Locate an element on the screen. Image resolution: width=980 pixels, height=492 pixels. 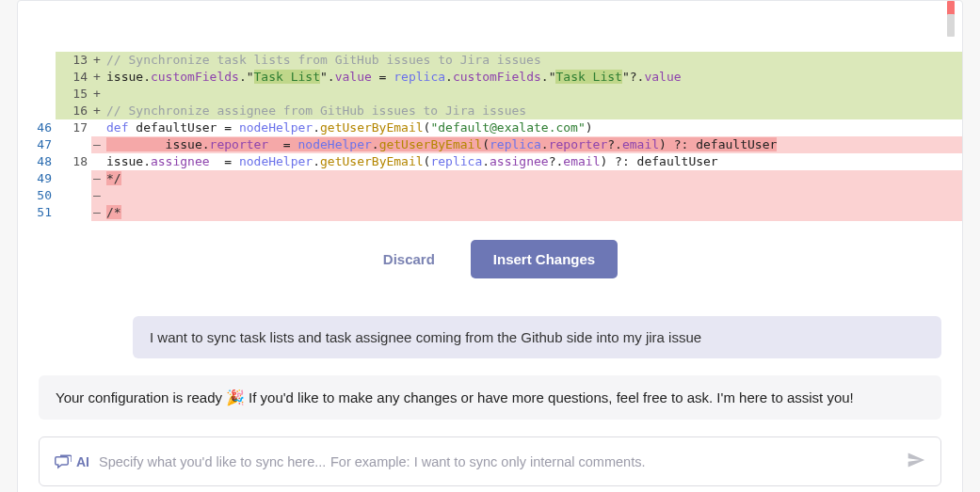
gutter-left: 46 is located at coordinates (37, 128).